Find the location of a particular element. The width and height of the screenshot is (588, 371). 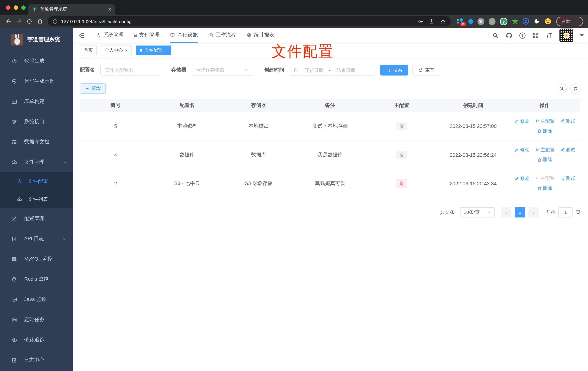

sidebar-item-file-list: 文件列表 is located at coordinates (37, 199).